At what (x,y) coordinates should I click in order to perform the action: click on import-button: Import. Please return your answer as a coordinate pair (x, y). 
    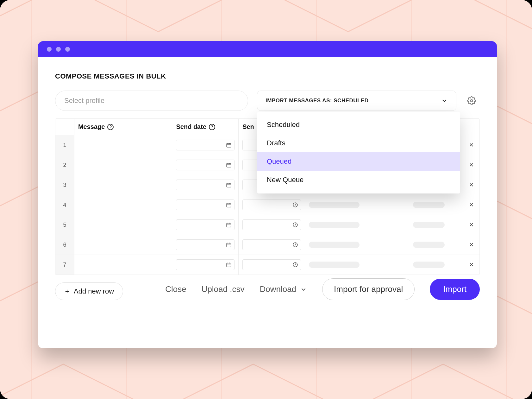
    Looking at the image, I should click on (455, 289).